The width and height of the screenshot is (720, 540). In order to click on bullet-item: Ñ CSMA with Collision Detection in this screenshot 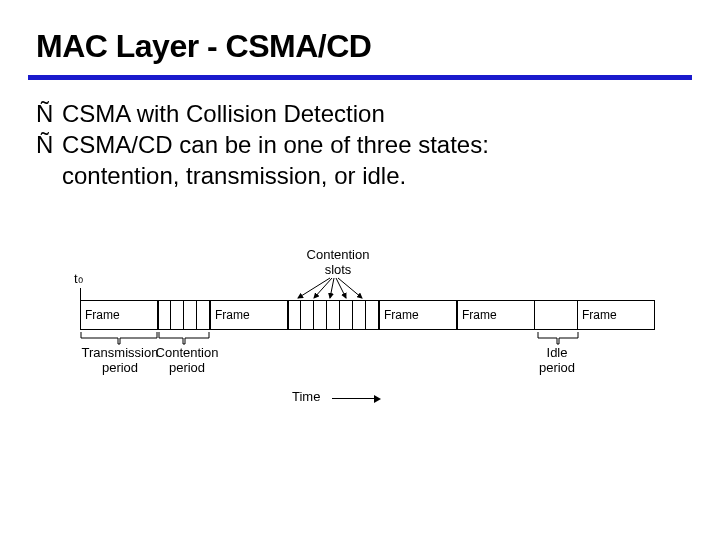, I will do `click(378, 114)`.